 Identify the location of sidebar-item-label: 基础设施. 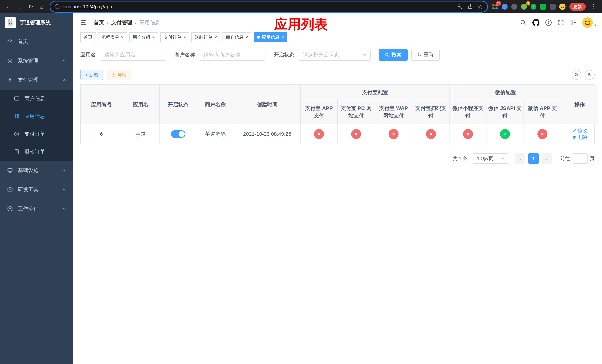
(28, 171).